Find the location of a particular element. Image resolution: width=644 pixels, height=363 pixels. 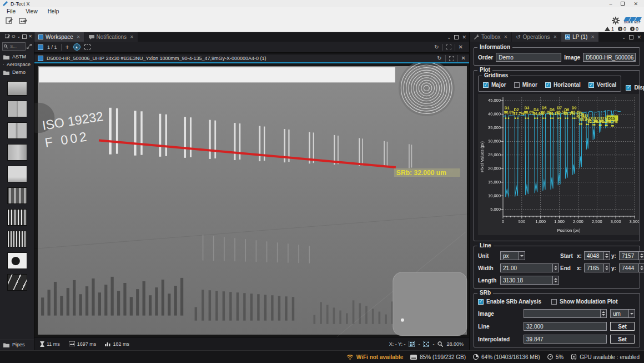

gridlines-vertical-checkbox: ✓Vertical is located at coordinates (603, 84).